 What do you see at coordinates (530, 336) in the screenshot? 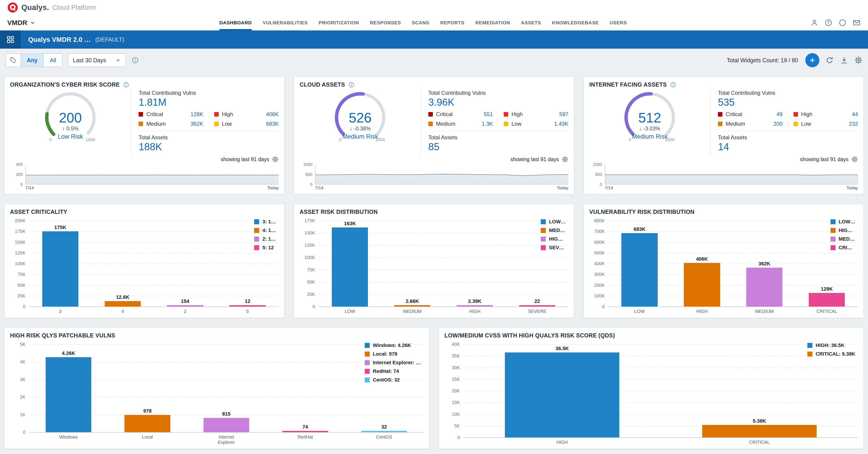
I see `widget-title: LOW/MEDIUM CVSS WITH HIGH QUALYS RISK SC…` at bounding box center [530, 336].